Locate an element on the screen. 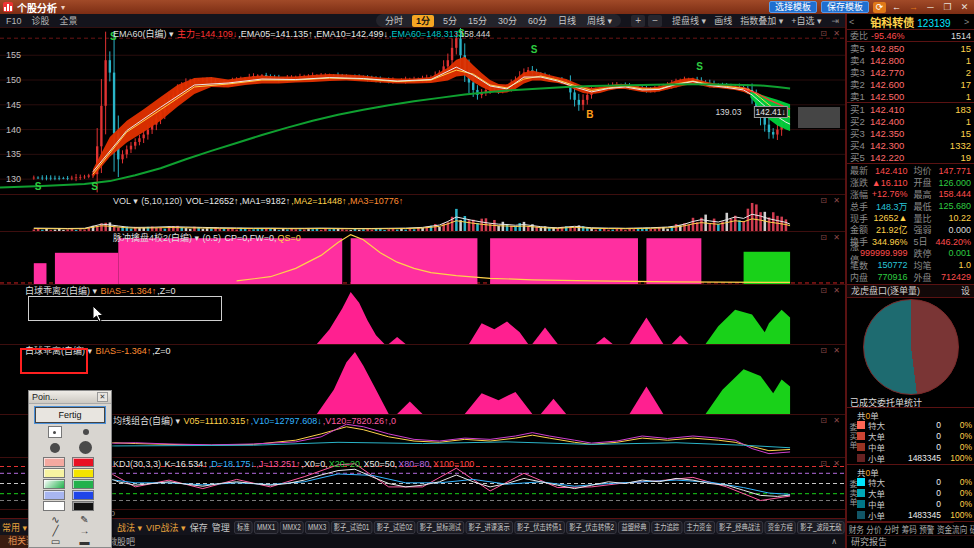 The image size is (974, 548). template-tab: MMX1 is located at coordinates (266, 528).